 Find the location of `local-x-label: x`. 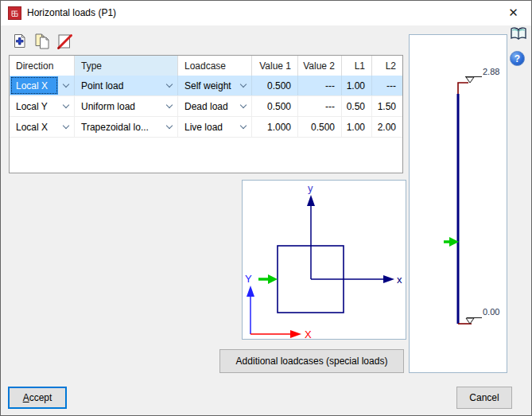

local-x-label: x is located at coordinates (399, 280).